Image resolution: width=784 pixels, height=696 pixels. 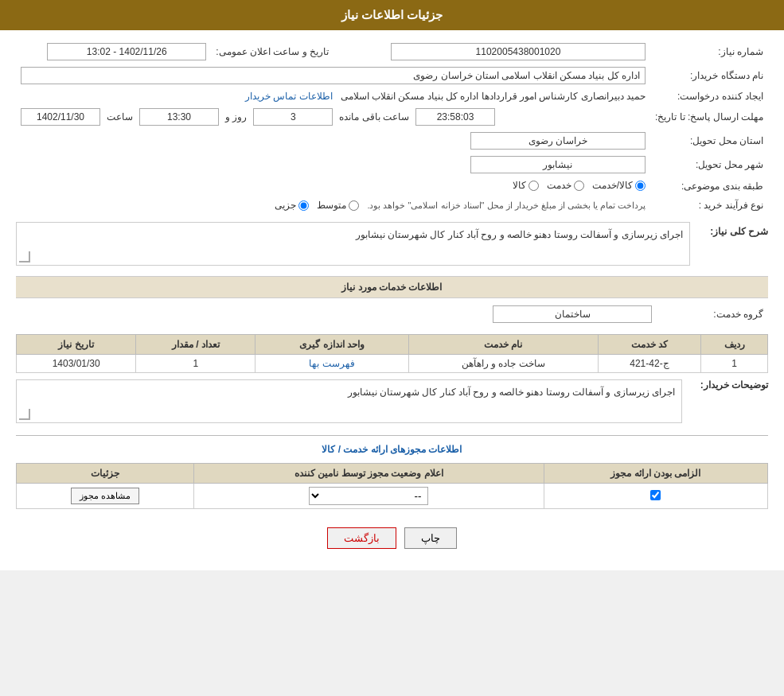 What do you see at coordinates (105, 496) in the screenshot?
I see `permit-details-cell: مشاهده مجوز` at bounding box center [105, 496].